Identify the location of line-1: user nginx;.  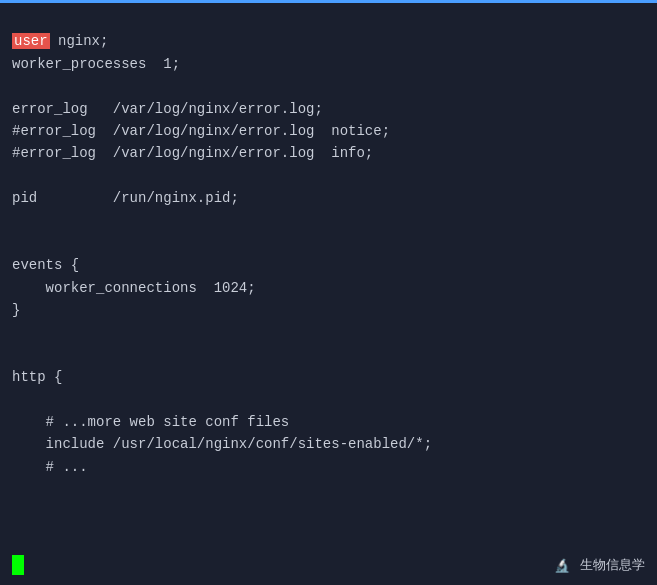
(60, 41).